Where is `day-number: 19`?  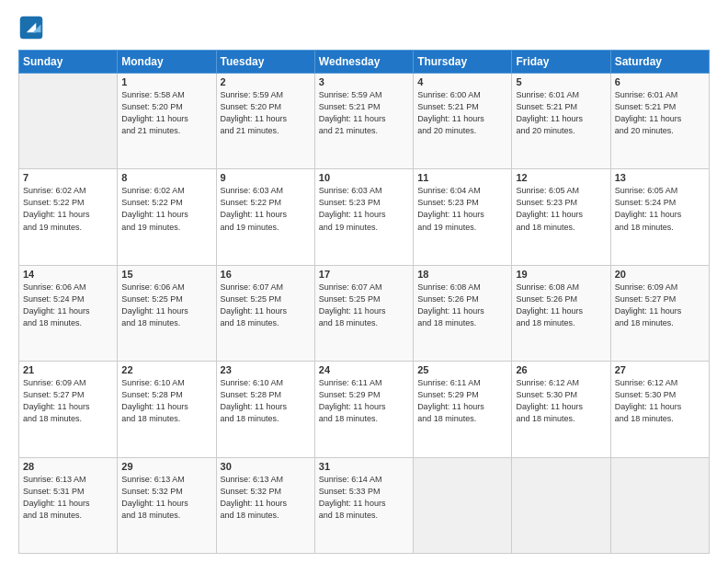 day-number: 19 is located at coordinates (561, 274).